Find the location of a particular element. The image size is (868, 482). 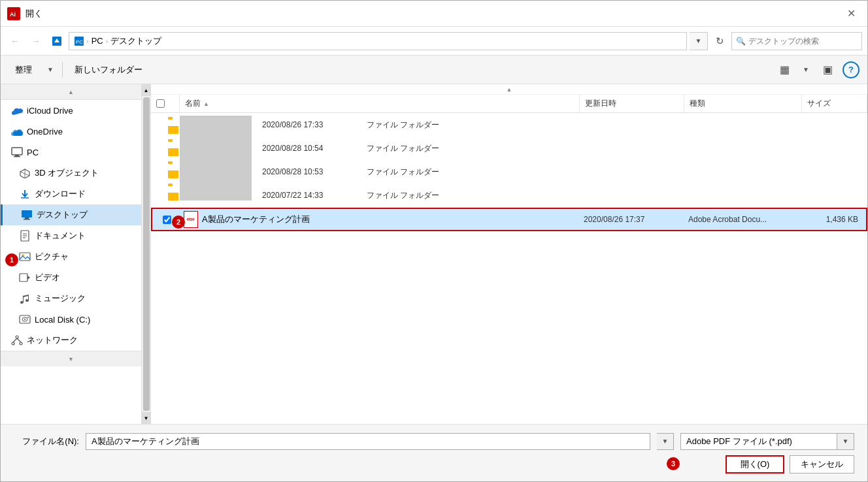

refresh-button: ↻ is located at coordinates (720, 41).